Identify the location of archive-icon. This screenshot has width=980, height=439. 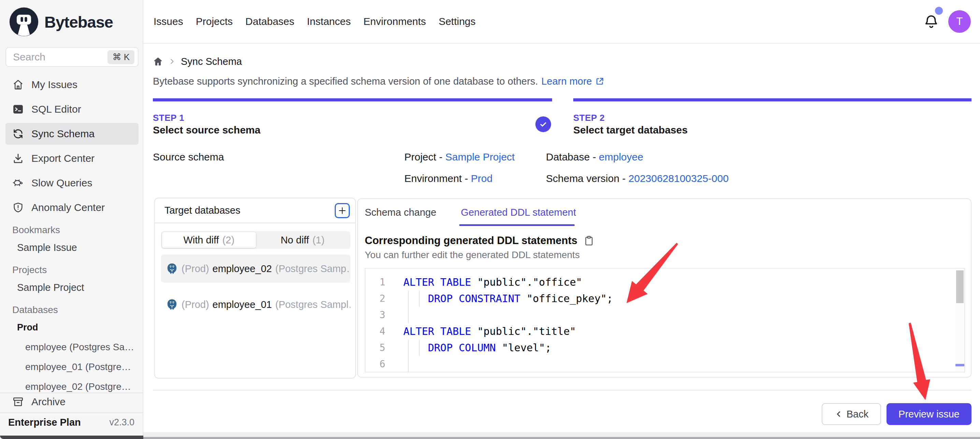
(18, 402).